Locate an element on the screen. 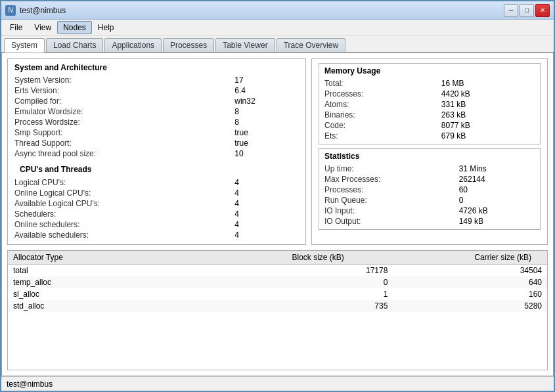 The width and height of the screenshot is (555, 392). menu-file: File is located at coordinates (16, 28).